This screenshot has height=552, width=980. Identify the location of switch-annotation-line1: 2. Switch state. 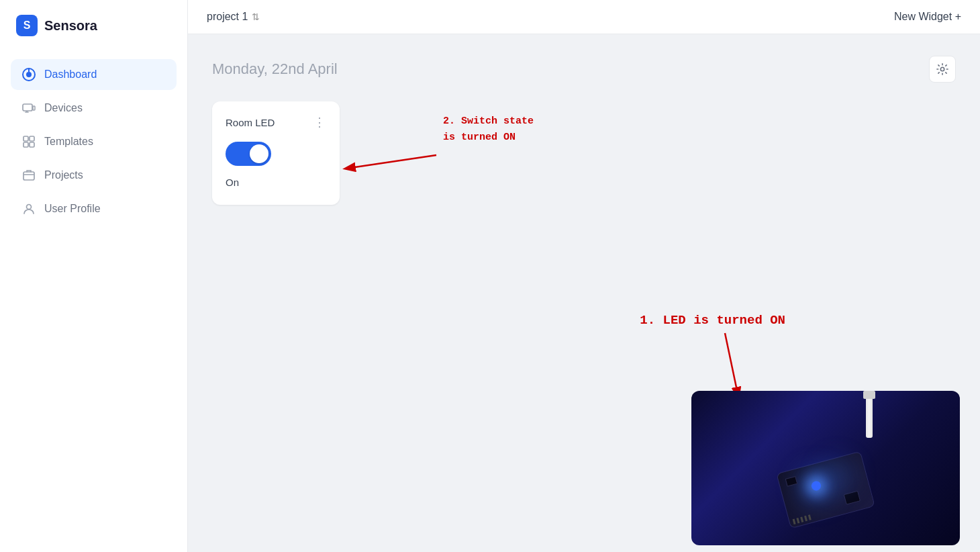
(489, 122).